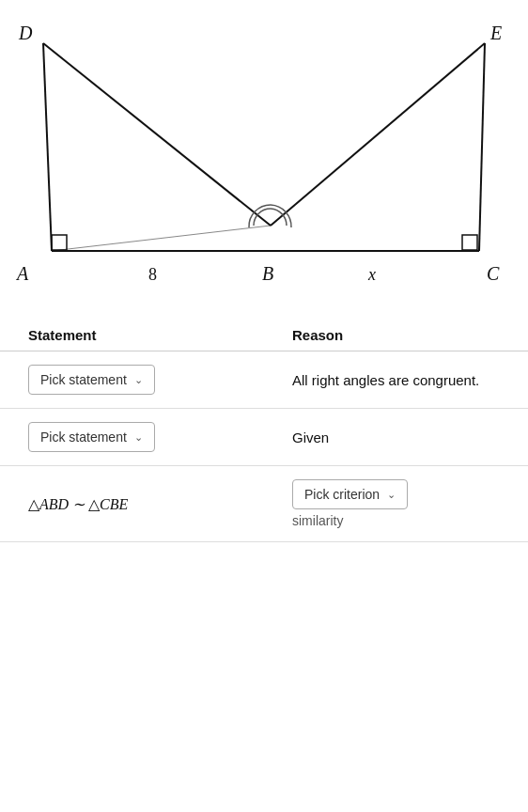  Describe the element at coordinates (493, 273) in the screenshot. I see `label-C: C` at that location.